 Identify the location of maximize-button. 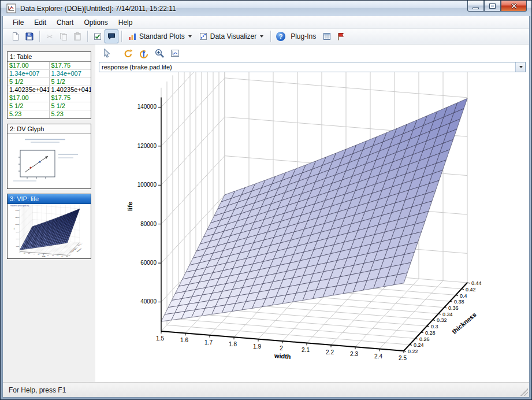
(492, 6).